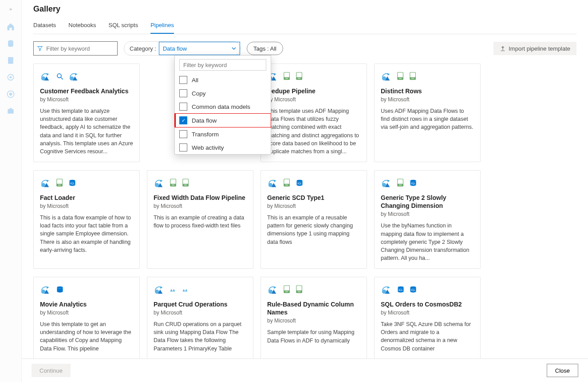 The width and height of the screenshot is (588, 382). I want to click on develop-icon, so click(11, 60).